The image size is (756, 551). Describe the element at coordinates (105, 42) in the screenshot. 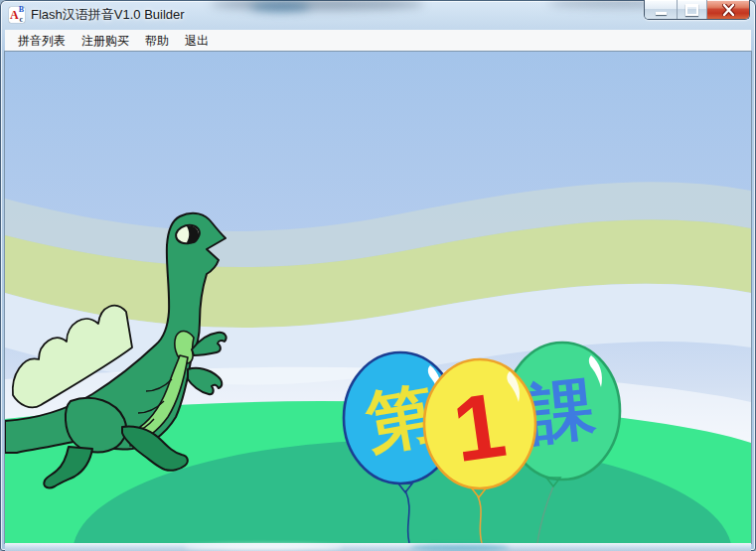

I see `menu-item-register-purchase: 注册购买` at that location.